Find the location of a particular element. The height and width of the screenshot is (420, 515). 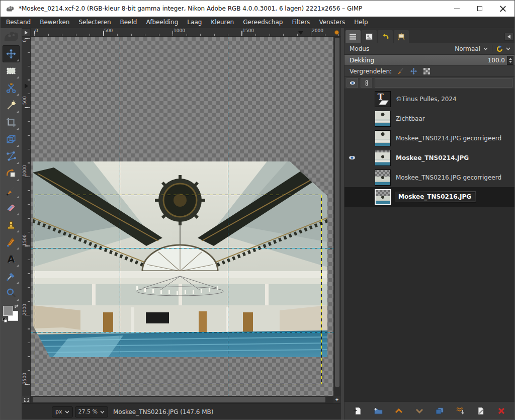

layer-row-tinus-pulles: T ©Tinus Pulles, 2024 is located at coordinates (430, 99).